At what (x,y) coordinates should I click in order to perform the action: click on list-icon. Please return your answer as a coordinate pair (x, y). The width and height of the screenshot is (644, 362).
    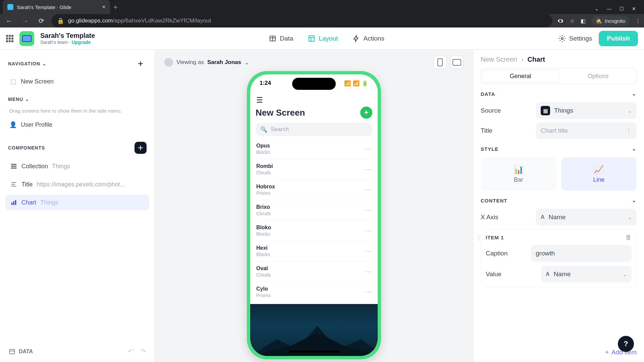
    Looking at the image, I should click on (14, 166).